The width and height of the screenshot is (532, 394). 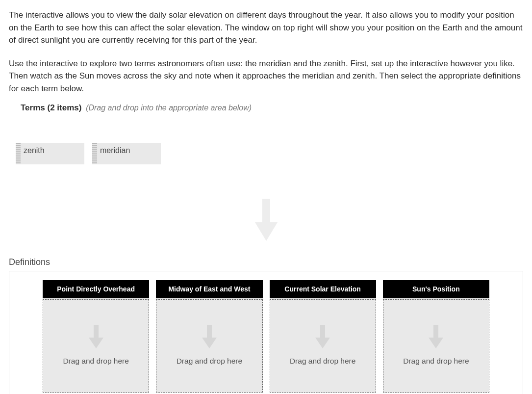 What do you see at coordinates (129, 154) in the screenshot?
I see `term-chip-label: meridian` at bounding box center [129, 154].